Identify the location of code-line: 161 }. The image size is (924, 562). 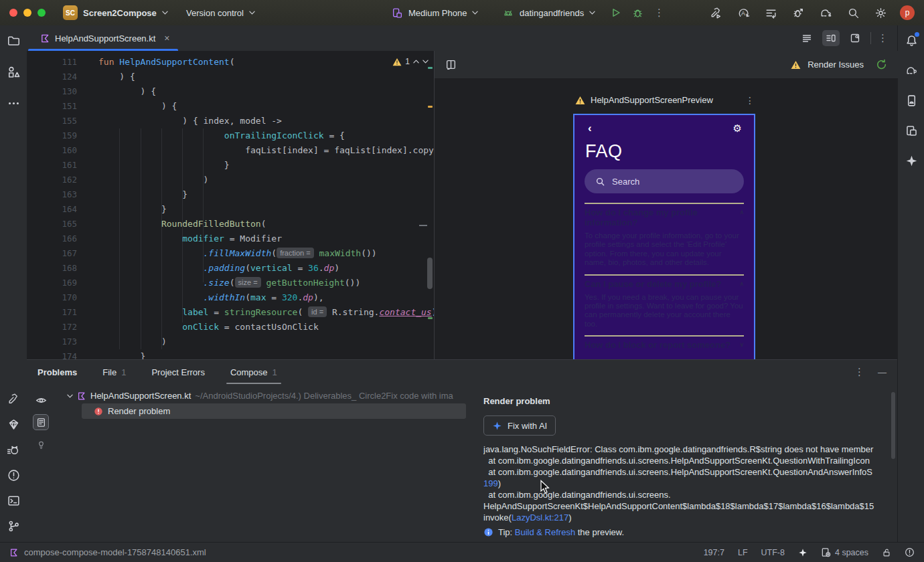
(230, 165).